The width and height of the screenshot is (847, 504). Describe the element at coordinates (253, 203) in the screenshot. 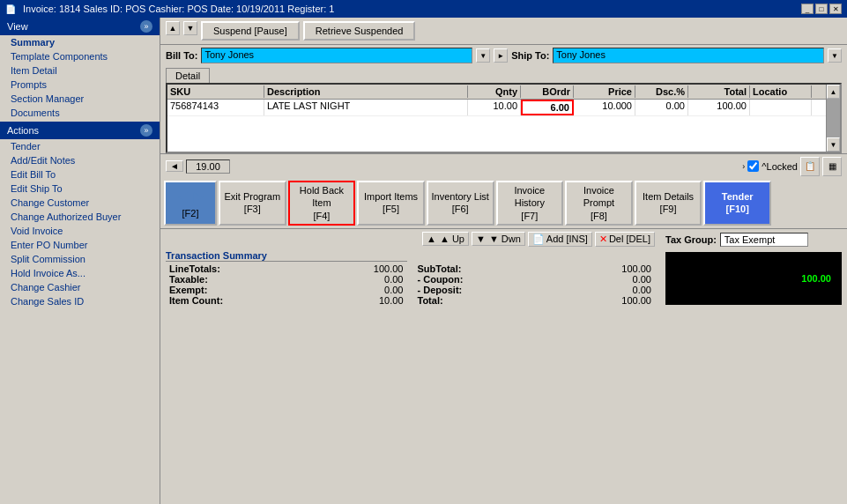

I see `fkey-f3-label: Exit Program[F3]` at that location.